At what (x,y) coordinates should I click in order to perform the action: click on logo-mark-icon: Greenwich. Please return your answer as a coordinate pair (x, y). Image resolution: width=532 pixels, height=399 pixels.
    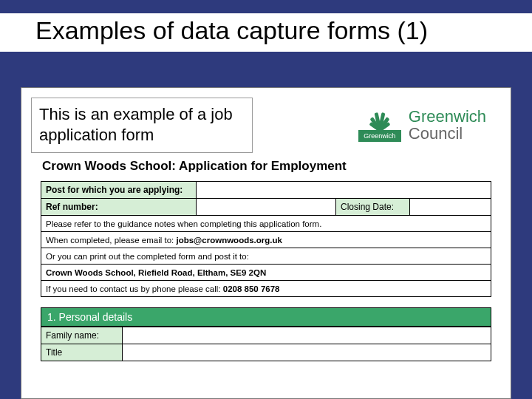
    Looking at the image, I should click on (380, 125).